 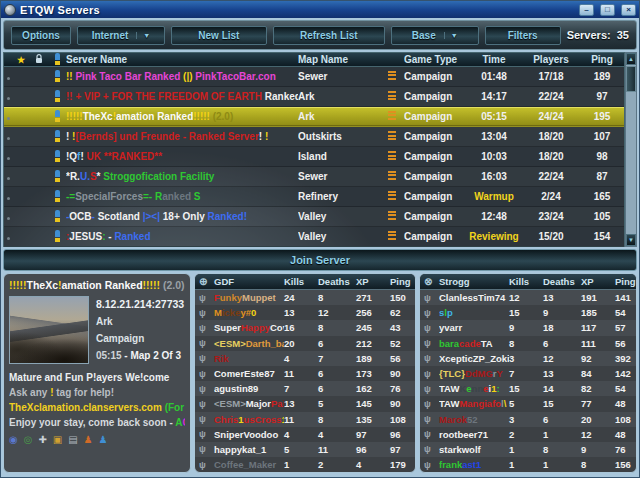 What do you see at coordinates (608, 10) in the screenshot?
I see `maximize-icon: □` at bounding box center [608, 10].